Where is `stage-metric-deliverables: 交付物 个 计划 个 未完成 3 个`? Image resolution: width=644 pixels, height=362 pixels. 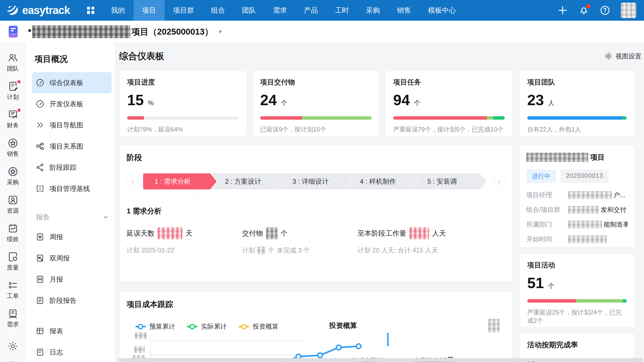
stage-metric-deliverables: 交付物 个 计划 个 未完成 3 个 is located at coordinates (300, 241).